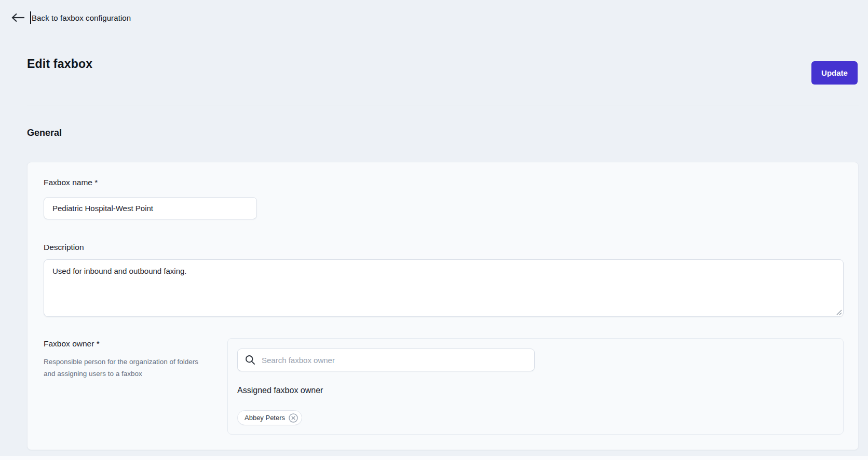  I want to click on text-caret, so click(31, 18).